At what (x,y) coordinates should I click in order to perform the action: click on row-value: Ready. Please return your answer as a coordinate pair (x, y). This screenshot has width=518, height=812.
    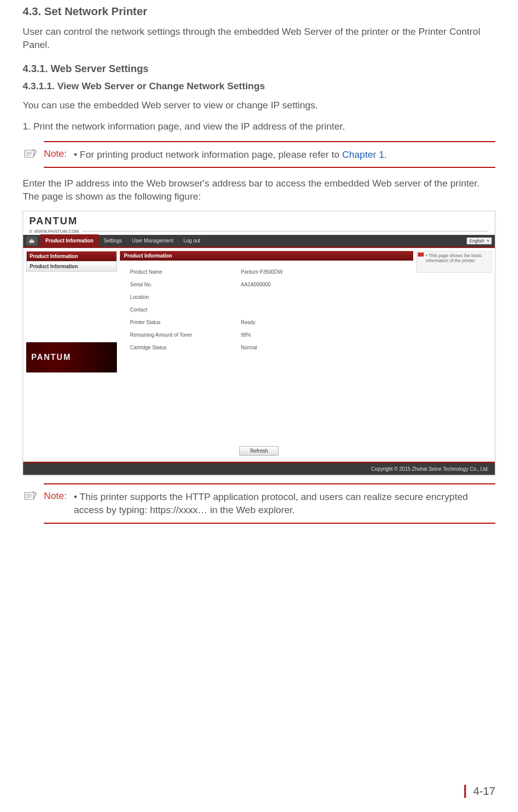
    Looking at the image, I should click on (248, 323).